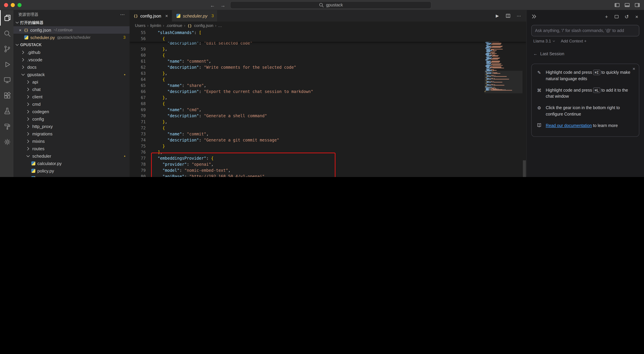 Image resolution: width=644 pixels, height=354 pixels. Describe the element at coordinates (606, 17) in the screenshot. I see `new-session-icon: +` at that location.